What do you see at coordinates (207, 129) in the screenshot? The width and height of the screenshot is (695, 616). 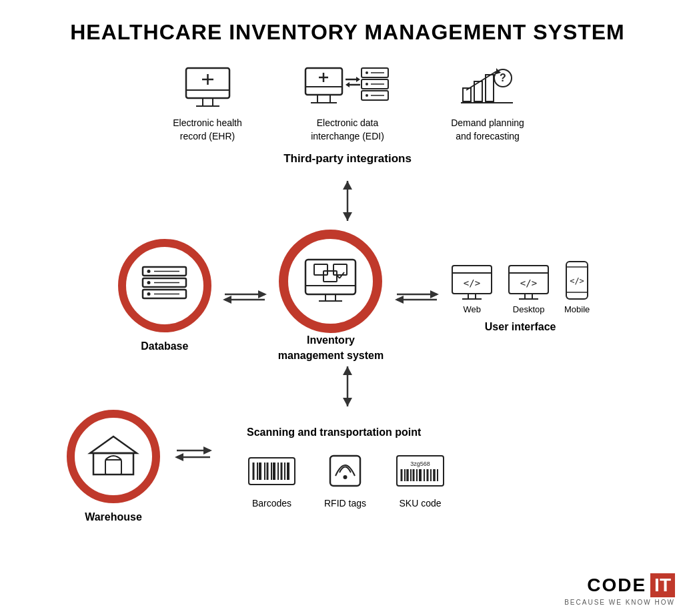 I see `ehr-label: Electronic health record (EHR)` at bounding box center [207, 129].